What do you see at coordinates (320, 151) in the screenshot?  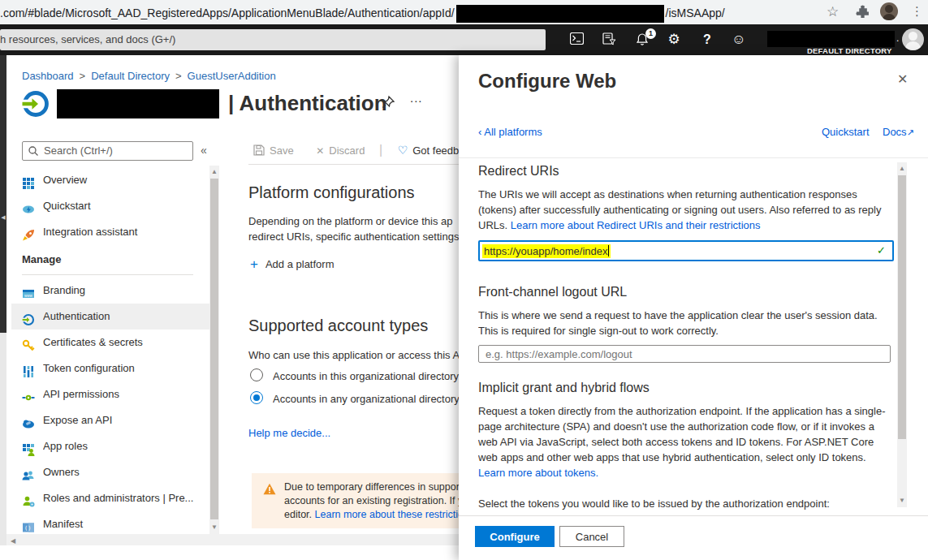 I see `discard-x-icon: ✕` at bounding box center [320, 151].